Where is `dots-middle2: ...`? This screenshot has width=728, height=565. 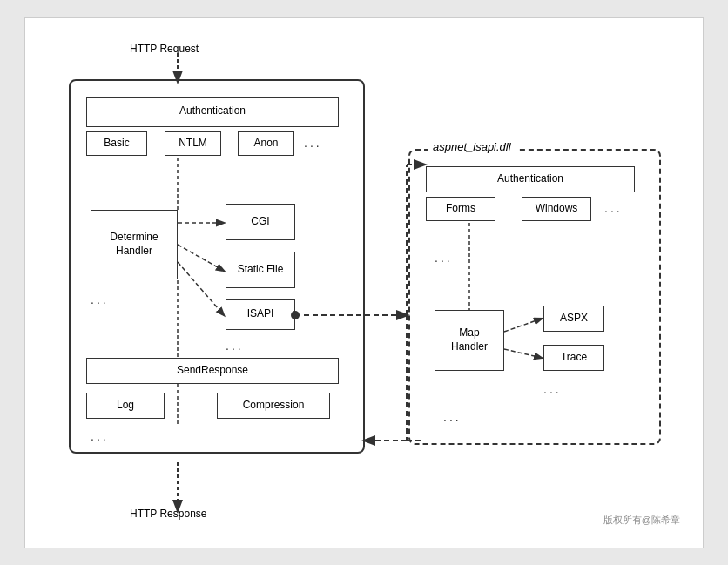 dots-middle2: ... is located at coordinates (235, 346).